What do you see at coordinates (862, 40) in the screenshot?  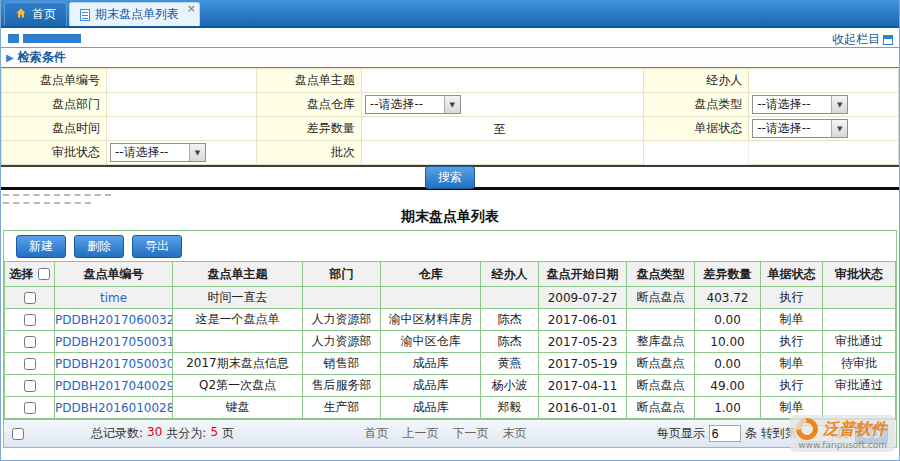 I see `collapse-columns-link: 收起栏目` at bounding box center [862, 40].